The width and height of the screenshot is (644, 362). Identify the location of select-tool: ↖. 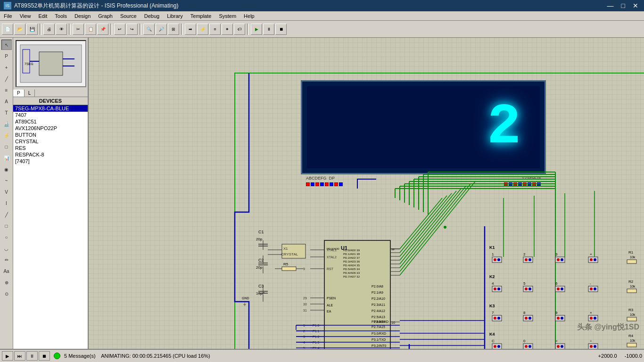
(7, 45).